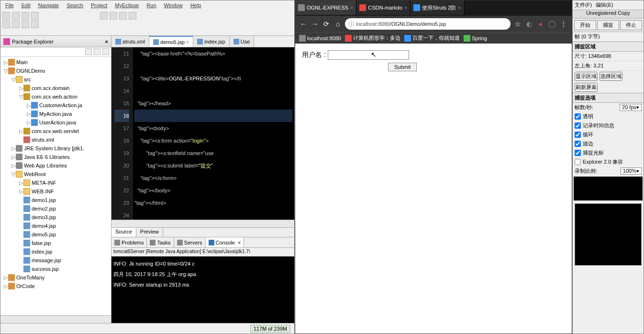 The width and height of the screenshot is (644, 334). Describe the element at coordinates (56, 234) in the screenshot. I see `tree-item: demo5.jsp` at that location.